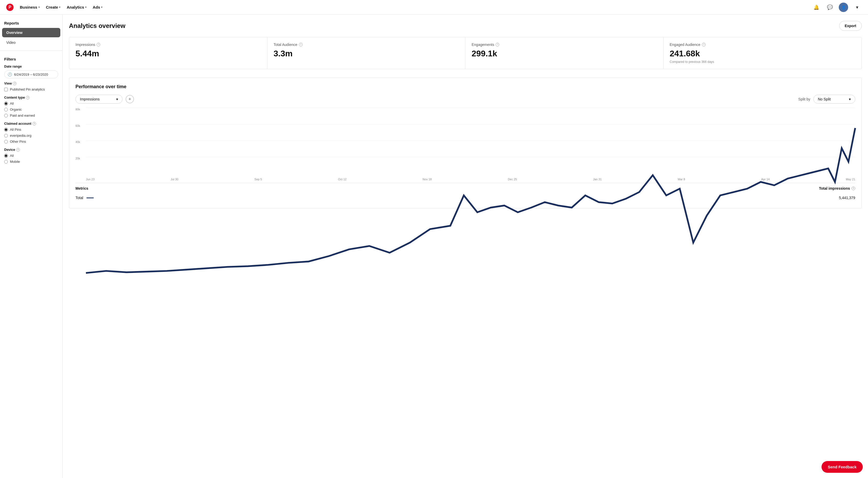 Image resolution: width=868 pixels, height=478 pixels. I want to click on engaged-audience-value: 241.68k, so click(763, 54).